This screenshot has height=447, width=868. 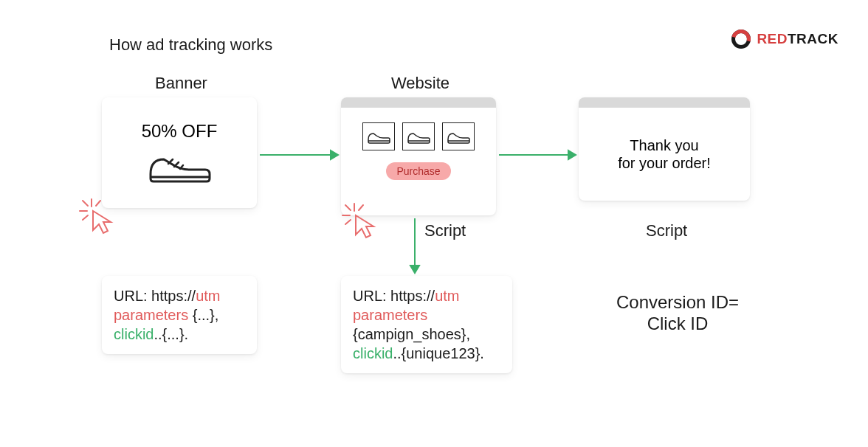 What do you see at coordinates (664, 149) in the screenshot?
I see `thankyou-card: Thank you for your order!` at bounding box center [664, 149].